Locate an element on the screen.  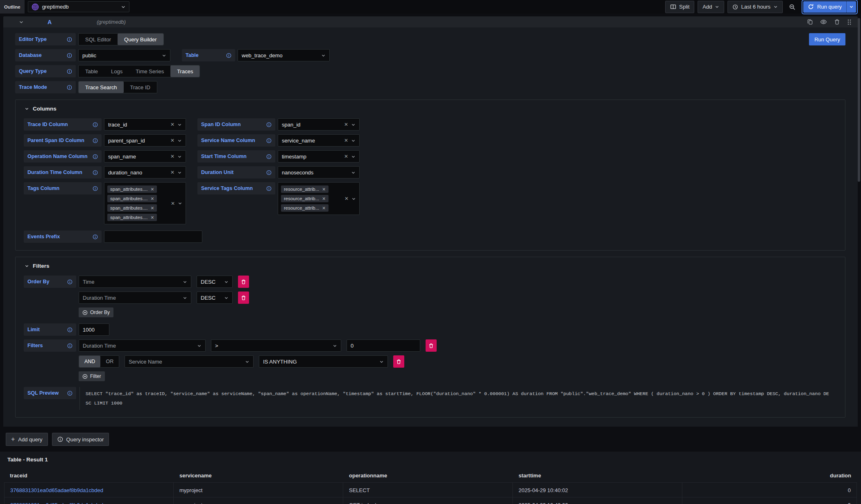
outline-button: Outline is located at coordinates (12, 7).